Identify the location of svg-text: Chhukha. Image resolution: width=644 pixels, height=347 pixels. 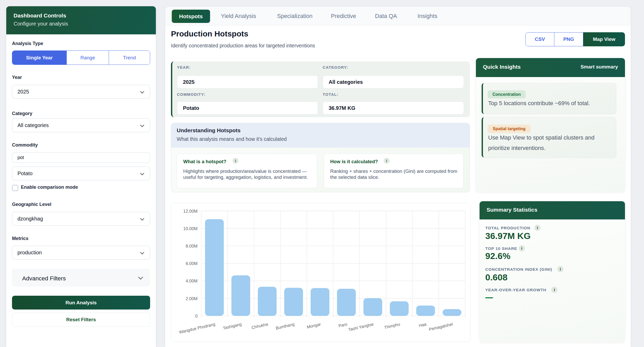
(260, 326).